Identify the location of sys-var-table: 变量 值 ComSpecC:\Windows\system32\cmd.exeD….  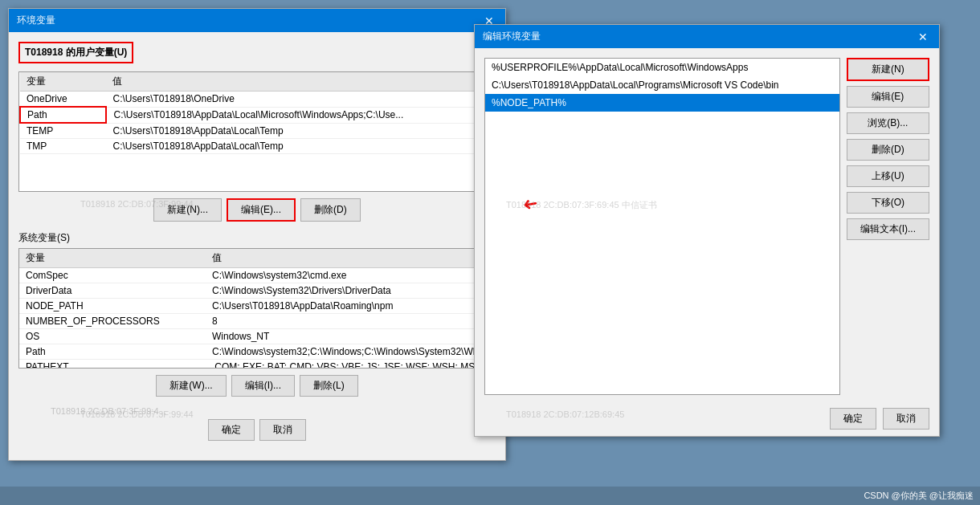
(257, 308).